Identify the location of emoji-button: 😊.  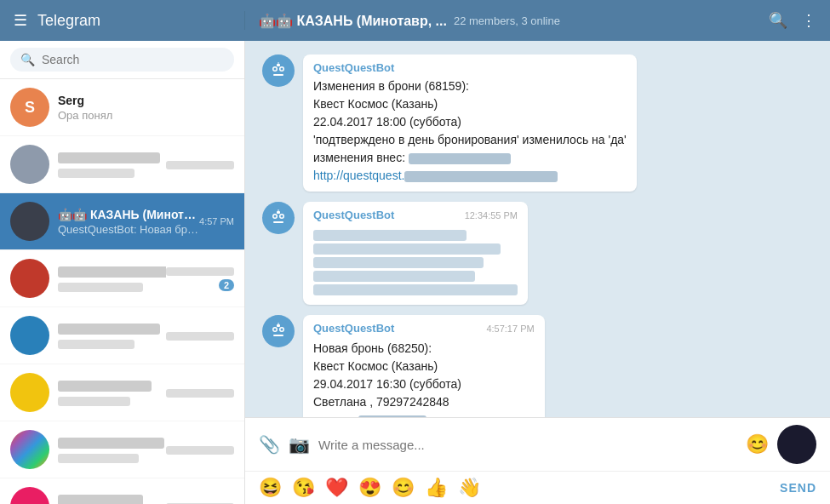
(758, 444).